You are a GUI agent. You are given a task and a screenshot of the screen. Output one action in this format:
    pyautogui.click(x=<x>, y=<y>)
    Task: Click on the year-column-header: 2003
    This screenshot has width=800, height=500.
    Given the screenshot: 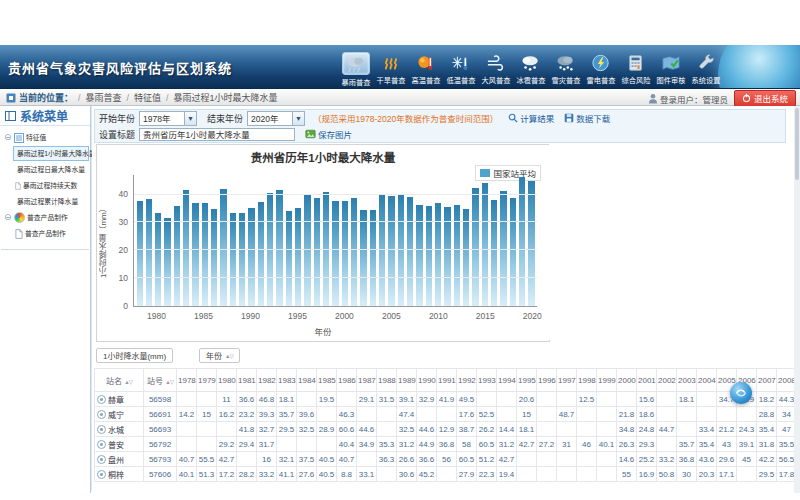 What is the action you would take?
    pyautogui.click(x=687, y=380)
    